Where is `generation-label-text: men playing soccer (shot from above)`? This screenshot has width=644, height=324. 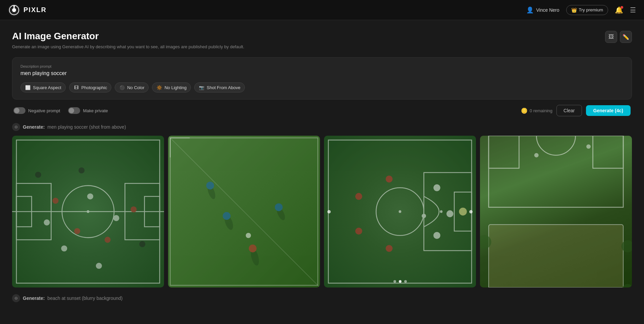
generation-label-text: men playing soccer (shot from above) is located at coordinates (87, 127).